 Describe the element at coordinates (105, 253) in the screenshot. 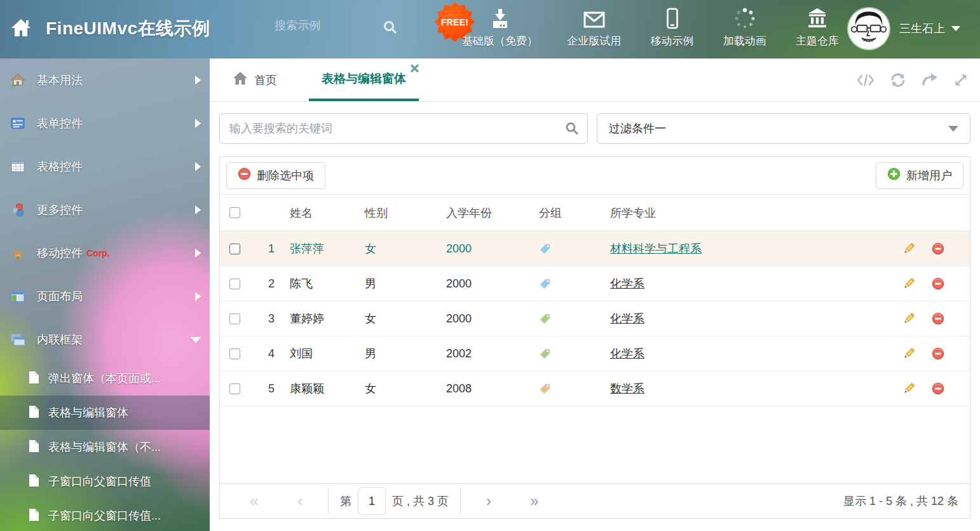

I see `sidebar-item-mobile-controls: 移动控件 Corp.` at that location.